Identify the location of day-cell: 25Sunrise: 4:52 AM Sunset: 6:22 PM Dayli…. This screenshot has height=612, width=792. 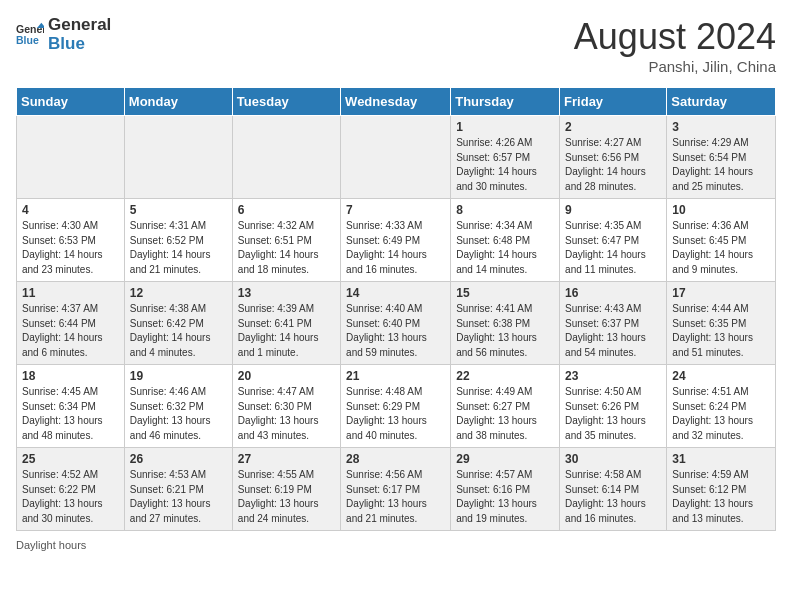
(71, 490).